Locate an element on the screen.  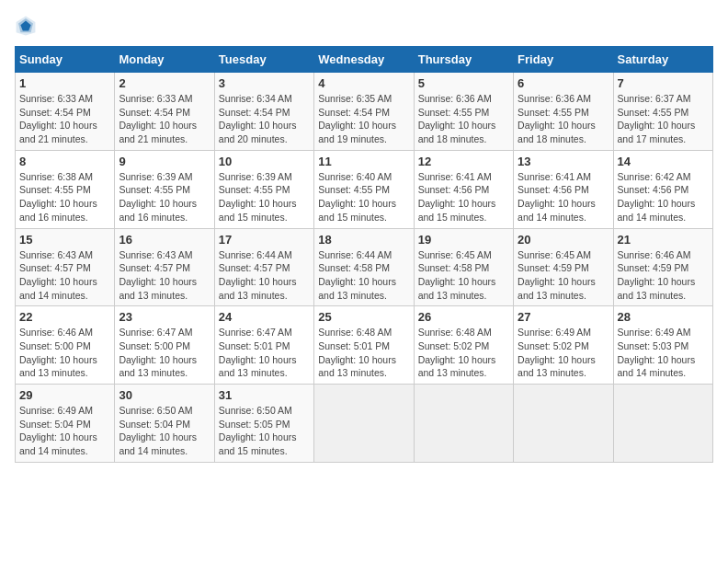
column-header-sunday: Sunday is located at coordinates (65, 60).